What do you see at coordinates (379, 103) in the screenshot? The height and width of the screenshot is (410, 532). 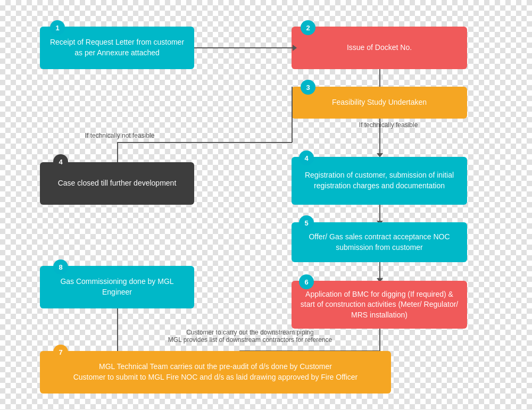 I see `box-3: Feasibility Study Undertaken` at bounding box center [379, 103].